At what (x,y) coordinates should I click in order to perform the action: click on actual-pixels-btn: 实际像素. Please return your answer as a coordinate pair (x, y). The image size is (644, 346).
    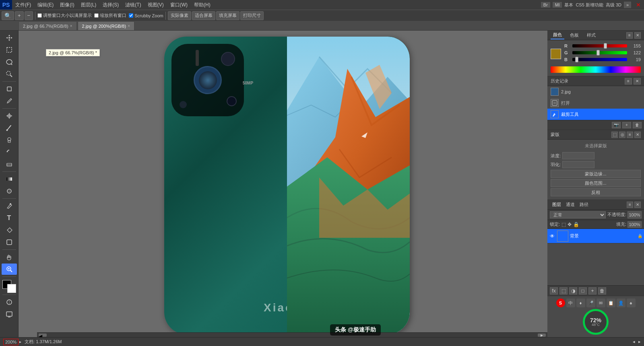
    Looking at the image, I should click on (180, 16).